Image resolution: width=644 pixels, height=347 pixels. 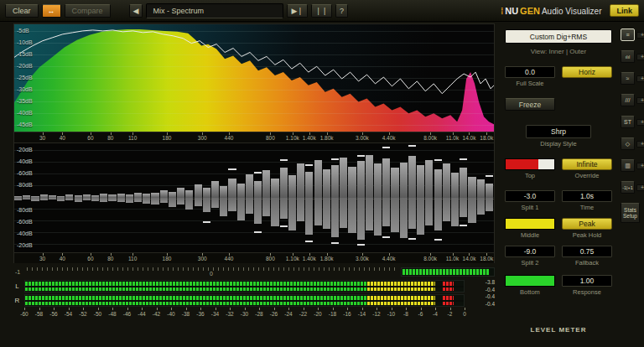 What do you see at coordinates (627, 35) in the screenshot?
I see `view-mode-spectrum-button: ≡` at bounding box center [627, 35].